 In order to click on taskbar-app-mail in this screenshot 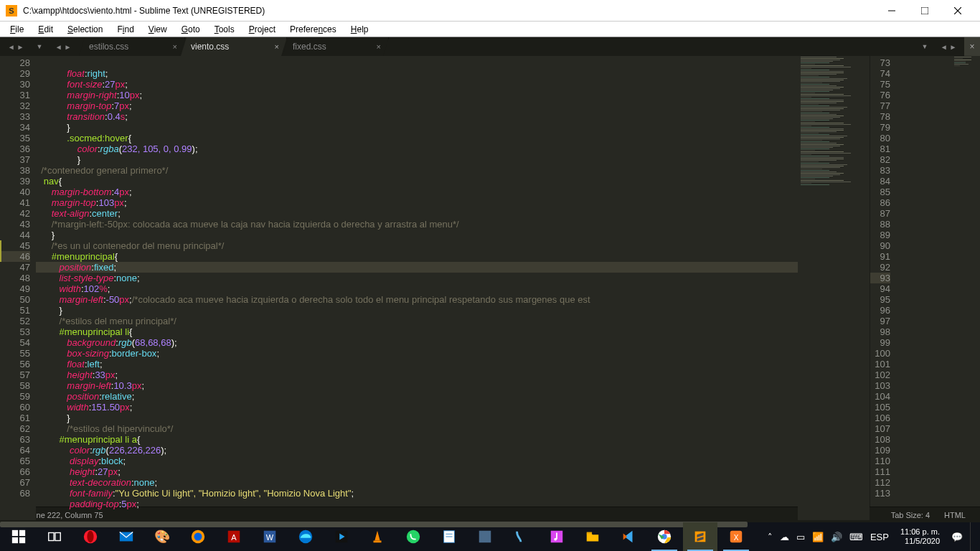, I will do `click(126, 537)`.